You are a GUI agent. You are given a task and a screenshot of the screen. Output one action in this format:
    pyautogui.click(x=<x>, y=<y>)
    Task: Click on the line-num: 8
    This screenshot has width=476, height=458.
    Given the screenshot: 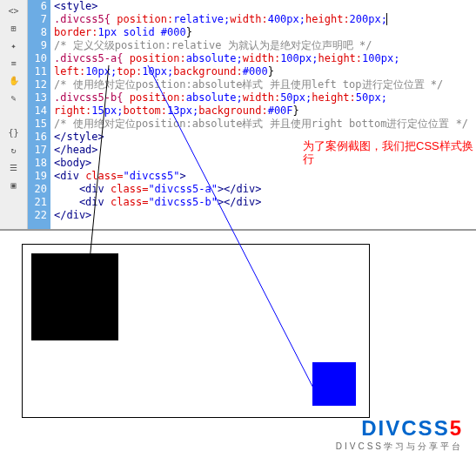 What is the action you would take?
    pyautogui.click(x=37, y=33)
    